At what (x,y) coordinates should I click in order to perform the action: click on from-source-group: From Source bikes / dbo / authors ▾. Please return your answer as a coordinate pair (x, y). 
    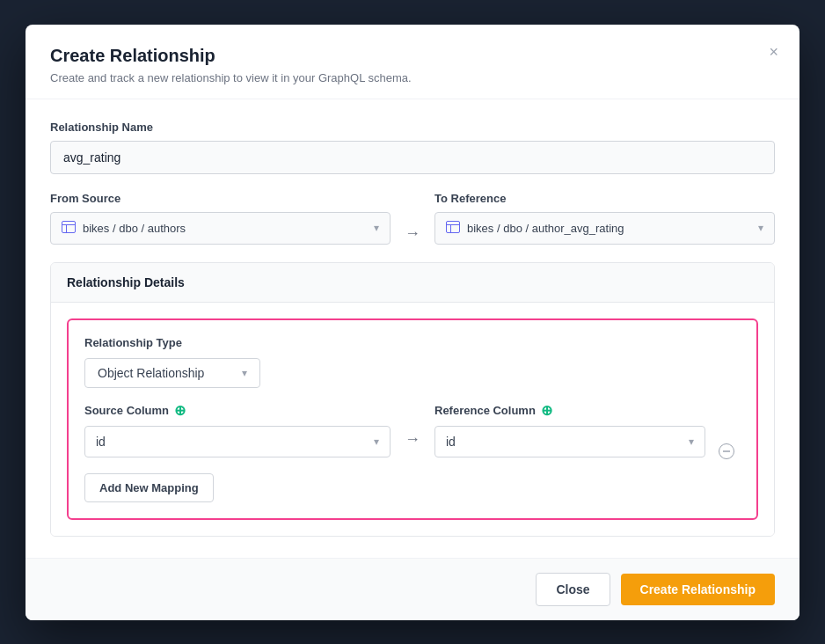
    Looking at the image, I should click on (220, 218).